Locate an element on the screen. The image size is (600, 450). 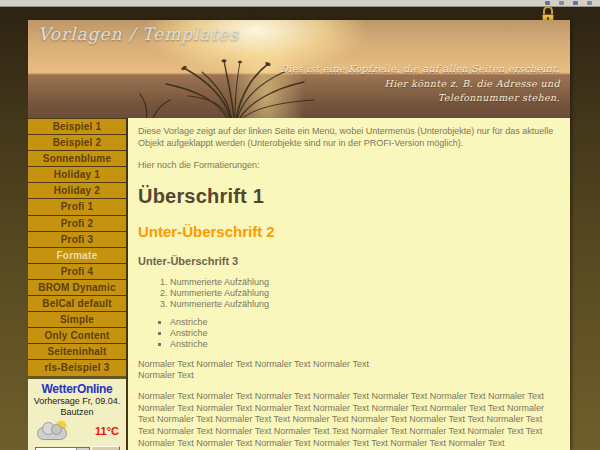
forecast-label: Vorhersage Fr, 09.04. is located at coordinates (77, 402).